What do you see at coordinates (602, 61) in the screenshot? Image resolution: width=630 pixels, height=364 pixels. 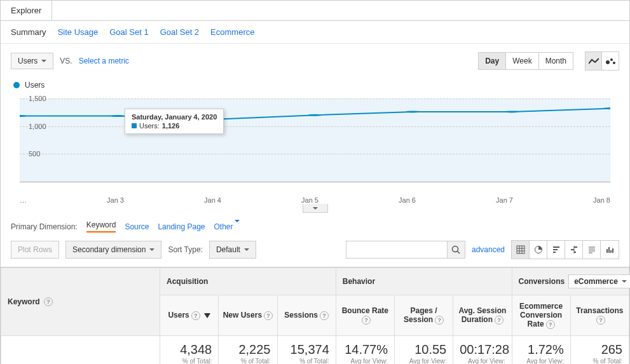 I see `chart-type-toggle` at bounding box center [602, 61].